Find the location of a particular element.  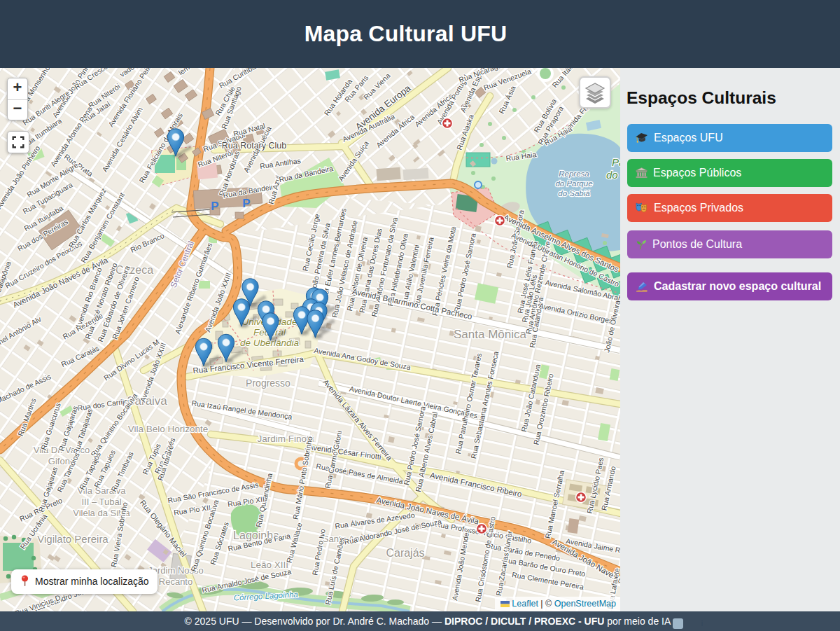

svg-text: Vigilato Pereira is located at coordinates (73, 539).